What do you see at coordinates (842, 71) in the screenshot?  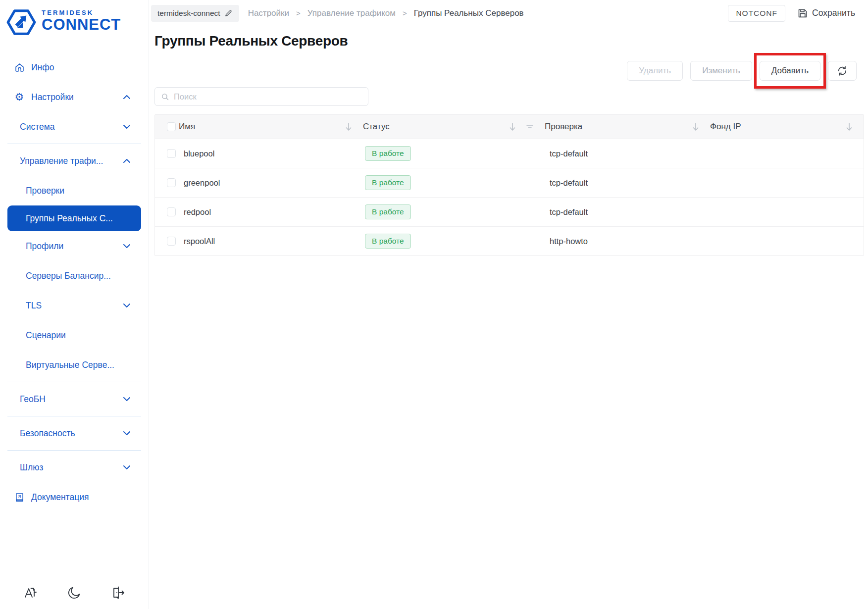 I see `refresh-icon` at bounding box center [842, 71].